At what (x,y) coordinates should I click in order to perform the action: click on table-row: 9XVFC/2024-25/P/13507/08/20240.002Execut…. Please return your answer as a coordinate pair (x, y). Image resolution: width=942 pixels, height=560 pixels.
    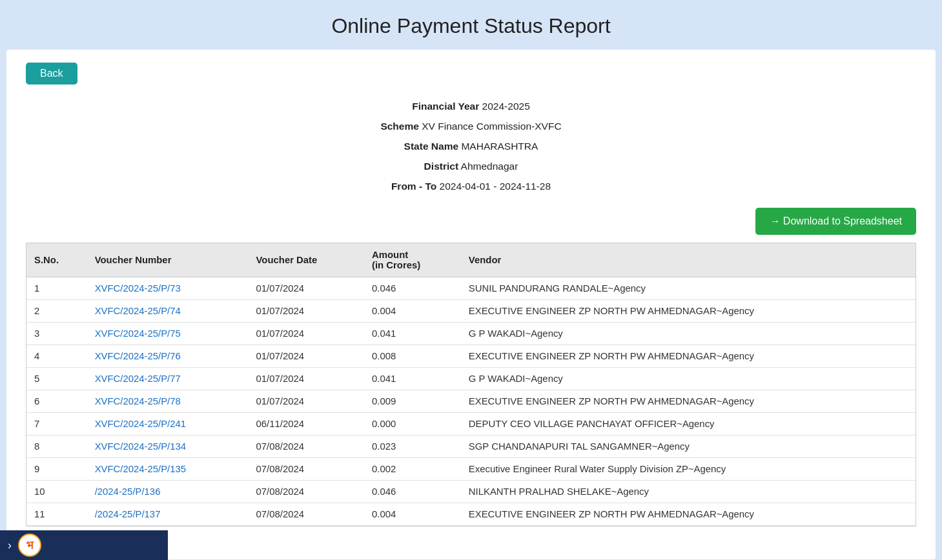
    Looking at the image, I should click on (471, 470).